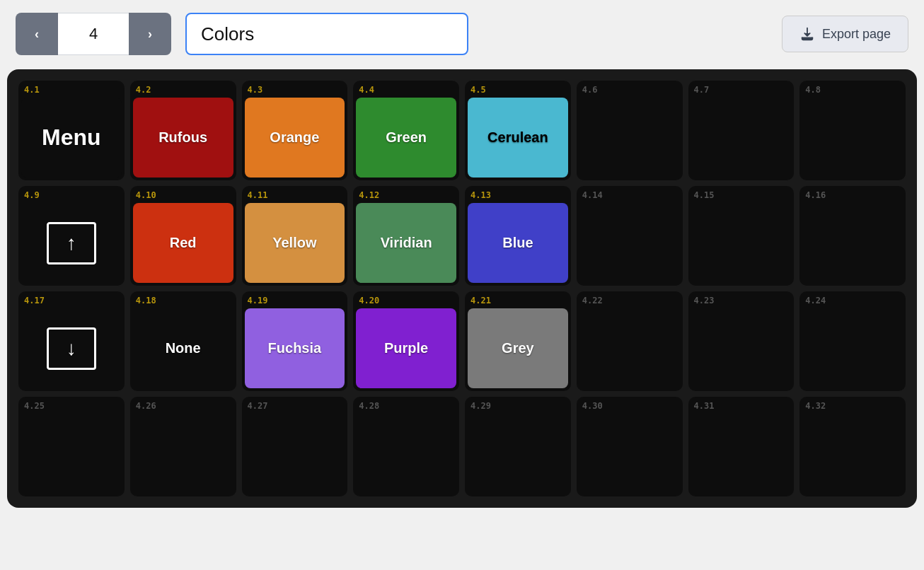  I want to click on cell-id-label: 4.13, so click(481, 195).